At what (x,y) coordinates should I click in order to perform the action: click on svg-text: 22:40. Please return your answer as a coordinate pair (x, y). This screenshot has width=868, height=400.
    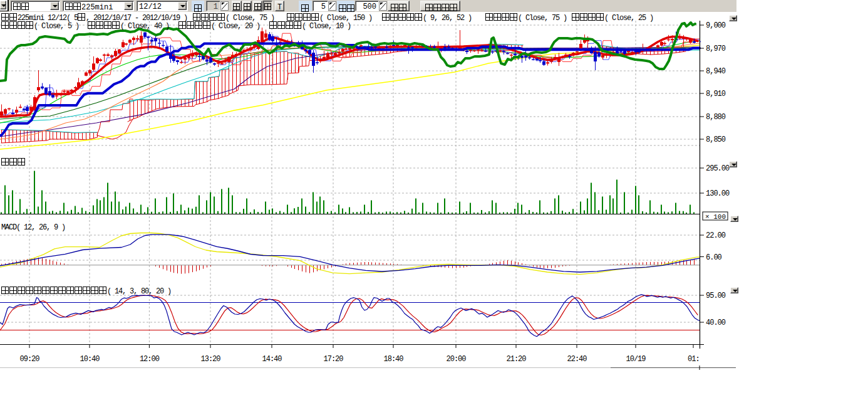
    Looking at the image, I should click on (577, 359).